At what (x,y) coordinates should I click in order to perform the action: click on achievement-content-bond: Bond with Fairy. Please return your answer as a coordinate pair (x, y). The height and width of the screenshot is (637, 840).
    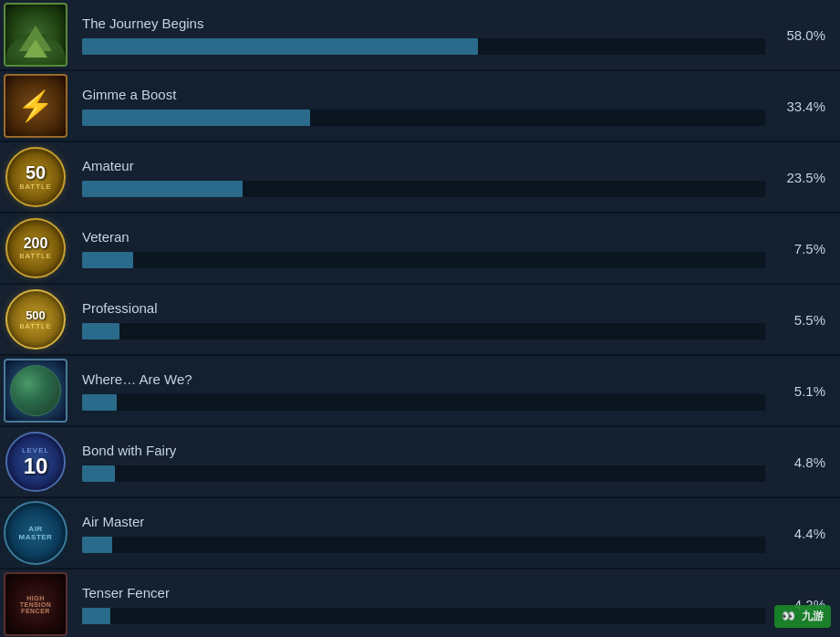
    Looking at the image, I should click on (423, 462).